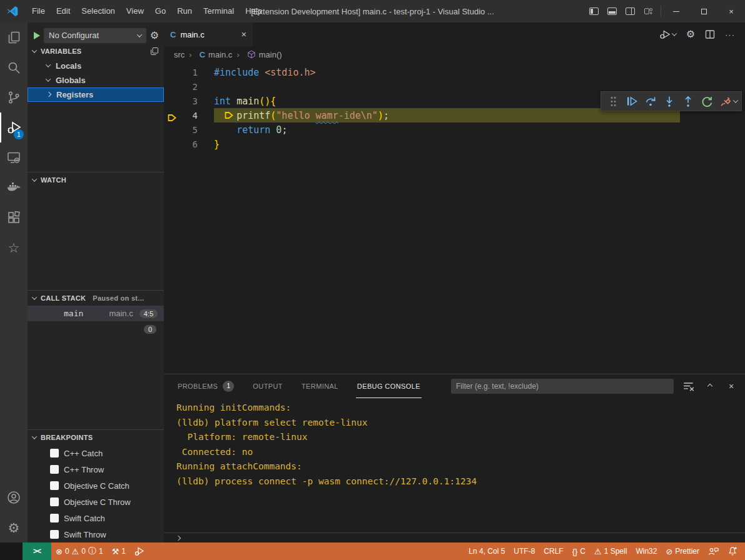  I want to click on tab-strip: C main.c × ⚙ ···, so click(454, 34).